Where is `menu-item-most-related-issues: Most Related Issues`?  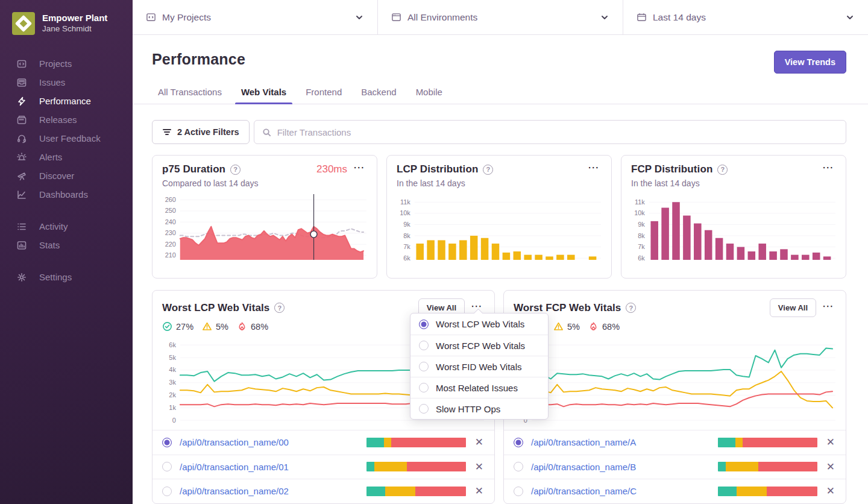 menu-item-most-related-issues: Most Related Issues is located at coordinates (479, 387).